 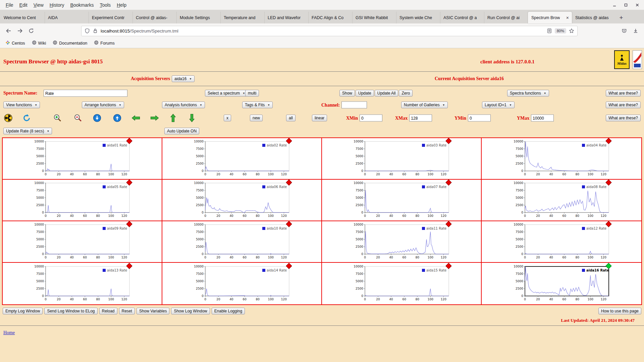 I want to click on bookmark-forums: Forums, so click(x=104, y=43).